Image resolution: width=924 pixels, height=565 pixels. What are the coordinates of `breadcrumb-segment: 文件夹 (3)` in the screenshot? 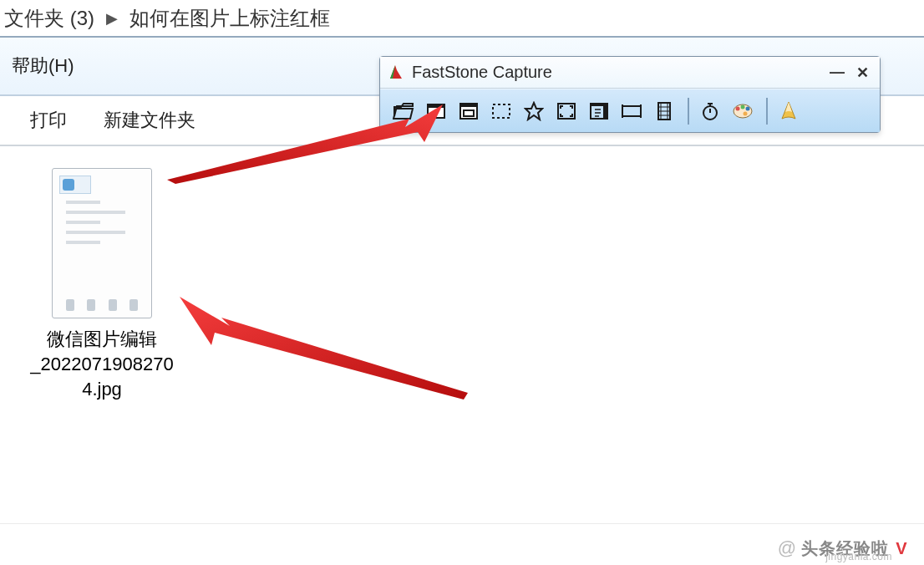 It's located at (49, 18).